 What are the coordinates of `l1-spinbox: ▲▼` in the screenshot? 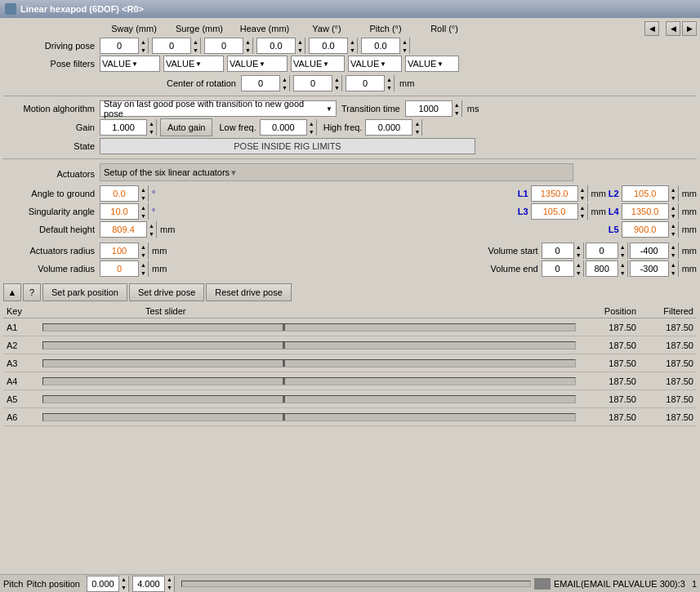 It's located at (560, 194).